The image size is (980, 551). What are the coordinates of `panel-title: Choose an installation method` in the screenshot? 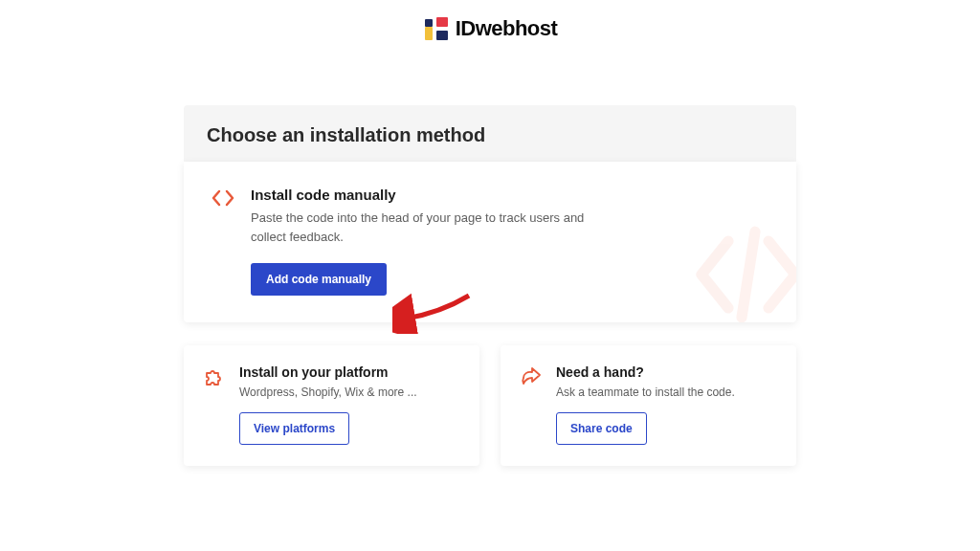 It's located at (490, 136).